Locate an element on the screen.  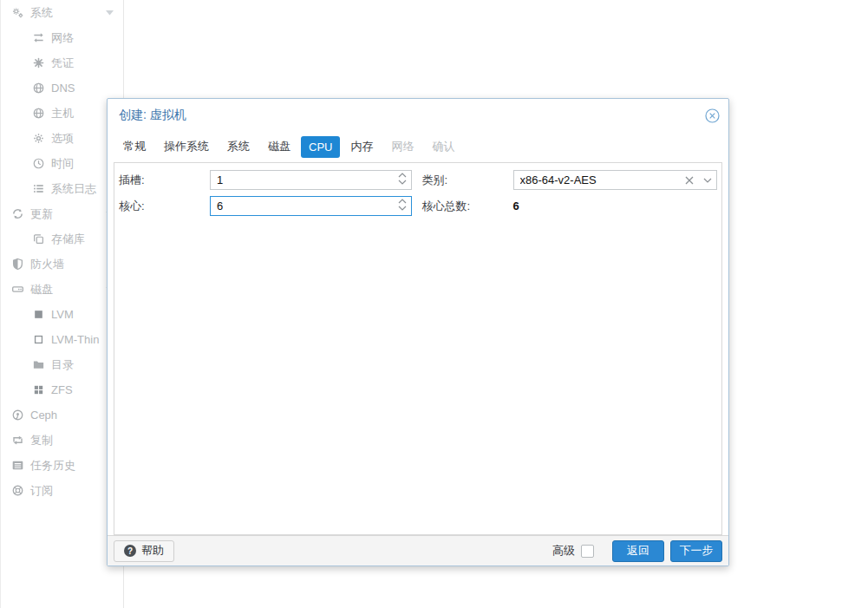
dialog-footer: ? 帮助 高级 返回 下一步 is located at coordinates (418, 550).